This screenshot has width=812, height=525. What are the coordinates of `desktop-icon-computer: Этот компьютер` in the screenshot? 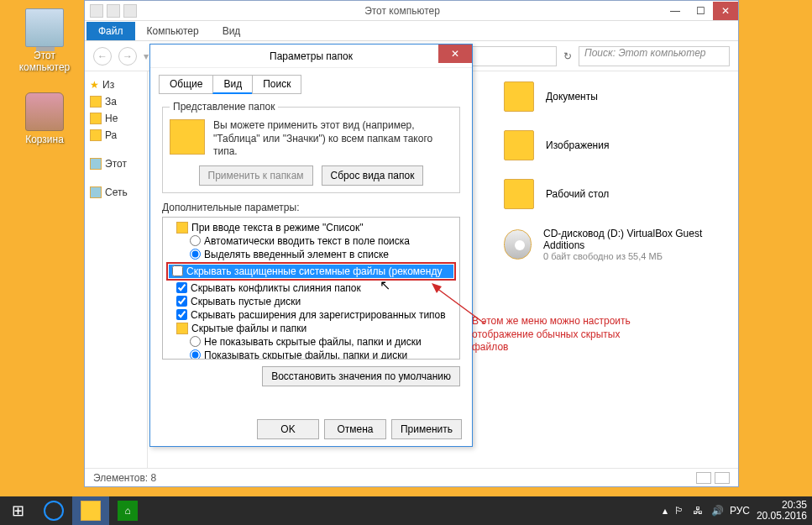 It's located at (45, 40).